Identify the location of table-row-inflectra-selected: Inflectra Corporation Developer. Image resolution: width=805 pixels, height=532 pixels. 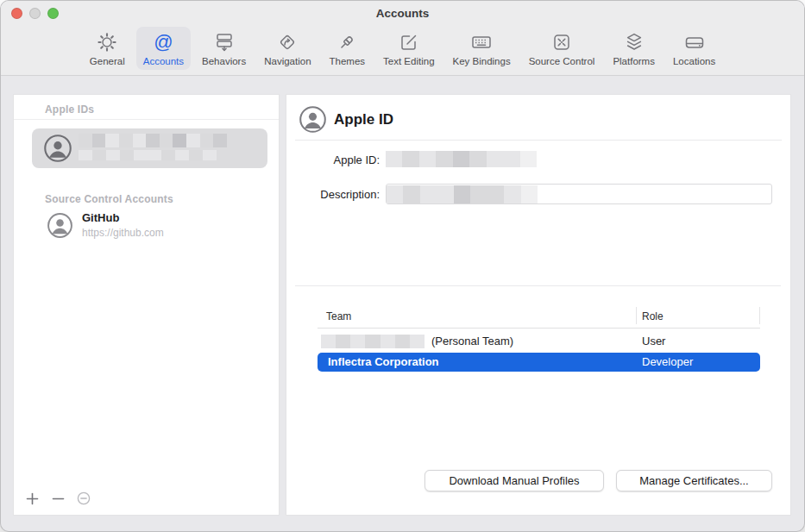
(538, 362).